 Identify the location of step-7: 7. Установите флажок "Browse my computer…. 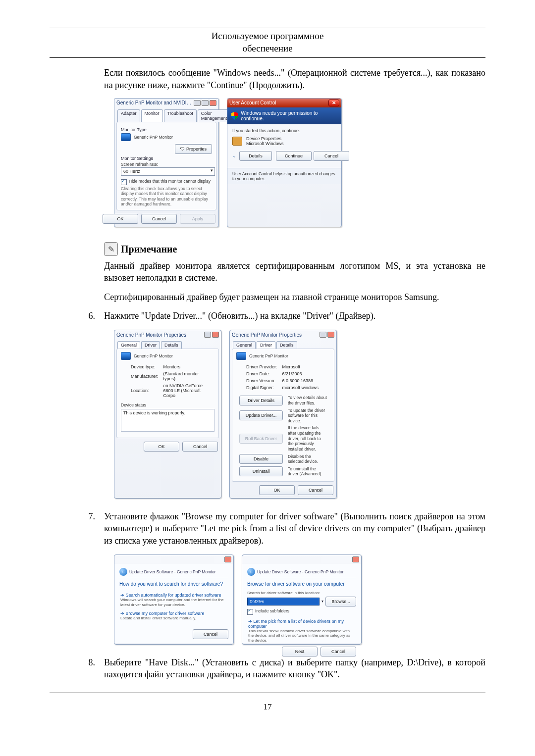
(285, 529).